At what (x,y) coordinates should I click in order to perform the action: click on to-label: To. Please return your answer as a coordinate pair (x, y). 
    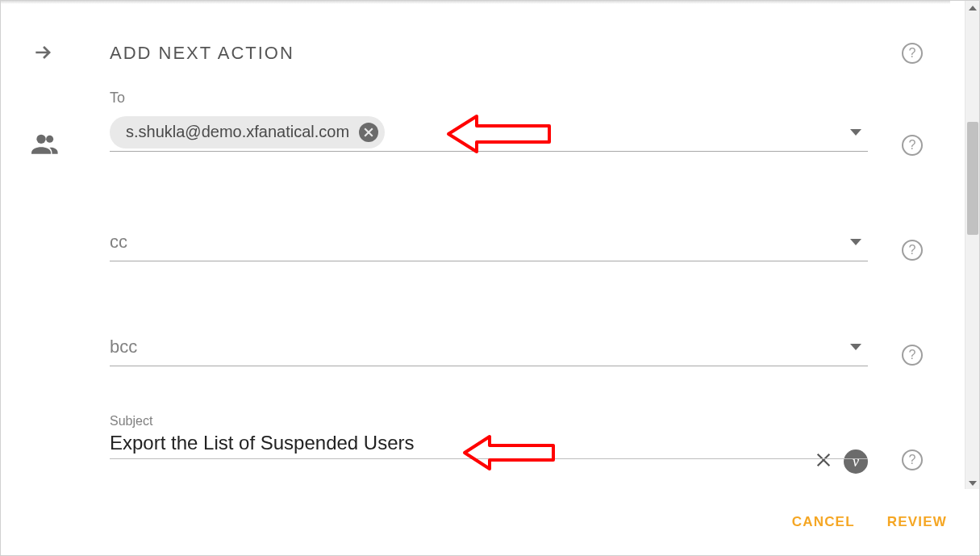
    Looking at the image, I should click on (489, 98).